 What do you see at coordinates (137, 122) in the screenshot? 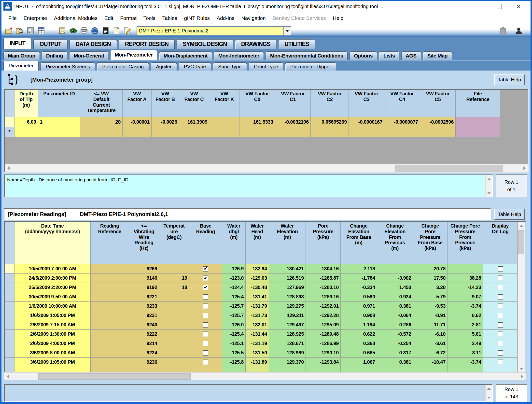
I see `group-cell-vw-factor-a: -0.00001` at bounding box center [137, 122].